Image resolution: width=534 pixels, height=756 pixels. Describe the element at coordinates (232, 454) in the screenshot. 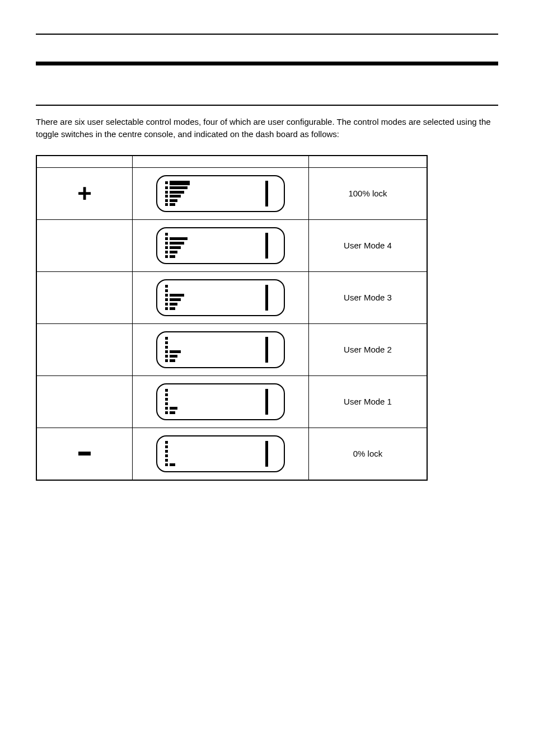

I see `table-row: 0% lock` at that location.